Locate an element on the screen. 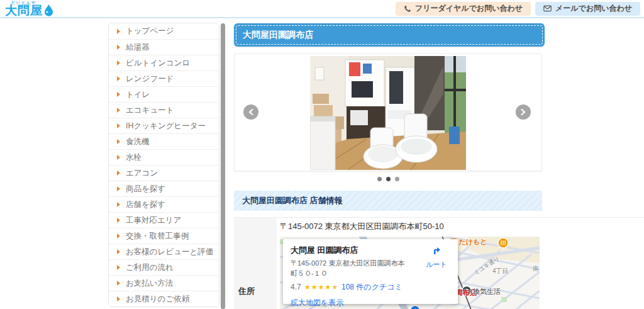 Image resolution: width=644 pixels, height=309 pixels. header: だいとんや 大問屋 フリーダイヤルでお問い合わせ メールでお問い合わせ is located at coordinates (322, 9).